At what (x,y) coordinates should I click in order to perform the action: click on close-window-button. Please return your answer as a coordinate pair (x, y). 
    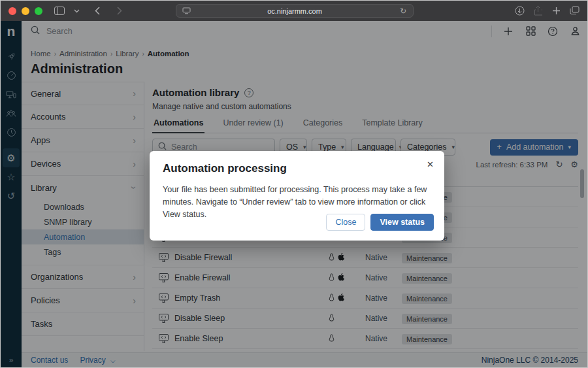
    Looking at the image, I should click on (12, 11).